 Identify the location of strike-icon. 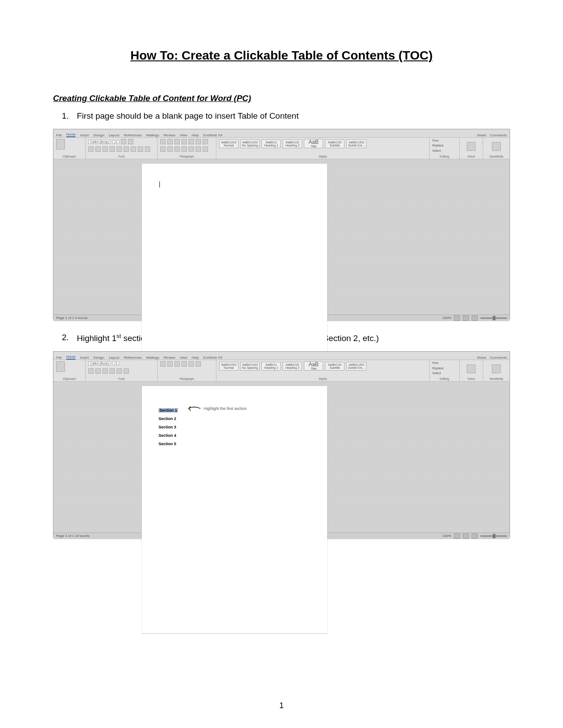
(112, 371).